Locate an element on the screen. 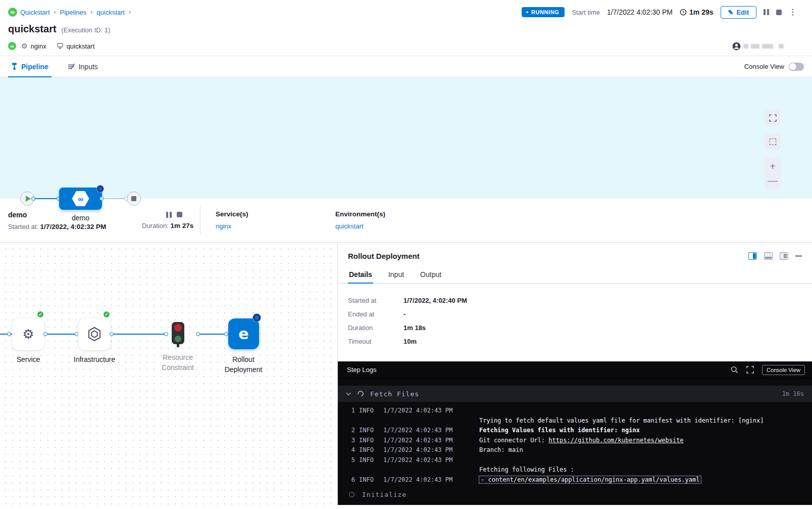 The width and height of the screenshot is (812, 509). step-label: Infrastructure is located at coordinates (94, 359).